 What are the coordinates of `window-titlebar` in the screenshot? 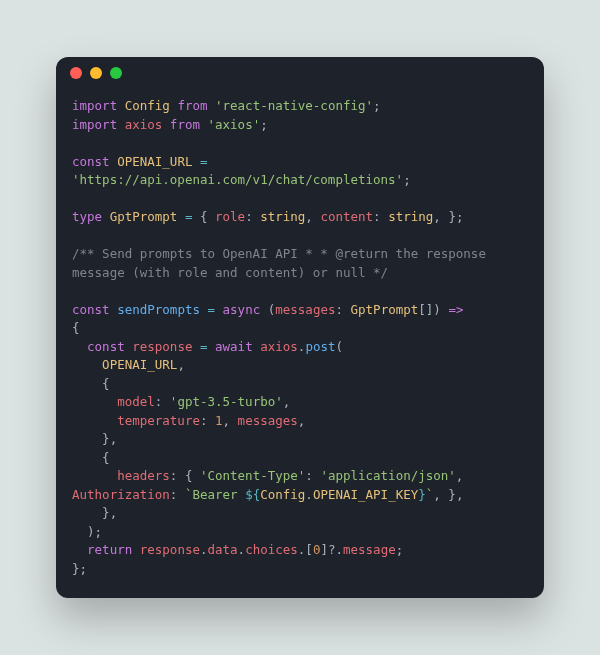 It's located at (300, 73).